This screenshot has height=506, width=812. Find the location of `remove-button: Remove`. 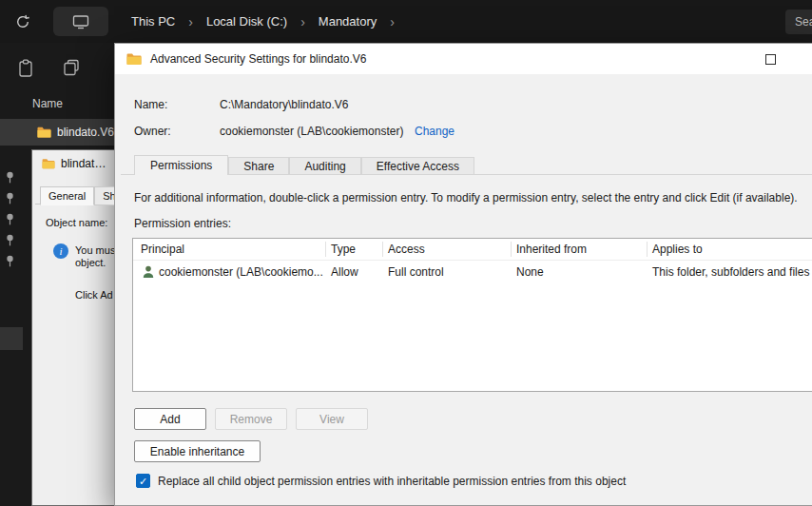

remove-button: Remove is located at coordinates (251, 418).